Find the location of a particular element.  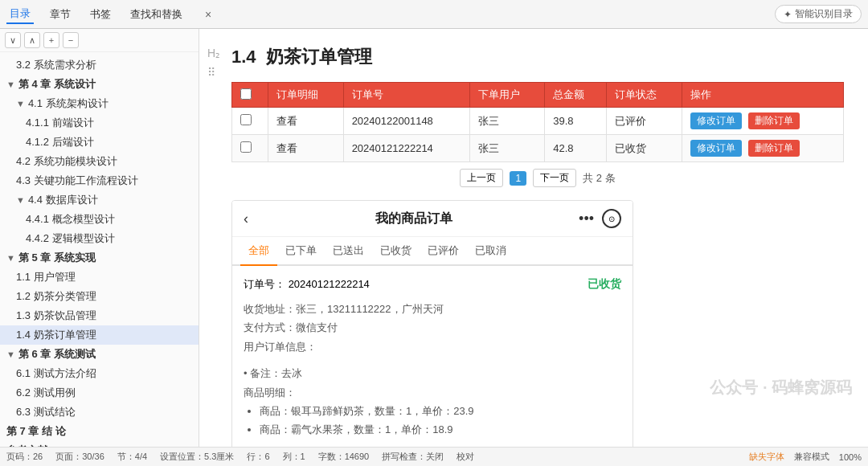

tree-item-63: 6.3 测试结论 is located at coordinates (100, 412).